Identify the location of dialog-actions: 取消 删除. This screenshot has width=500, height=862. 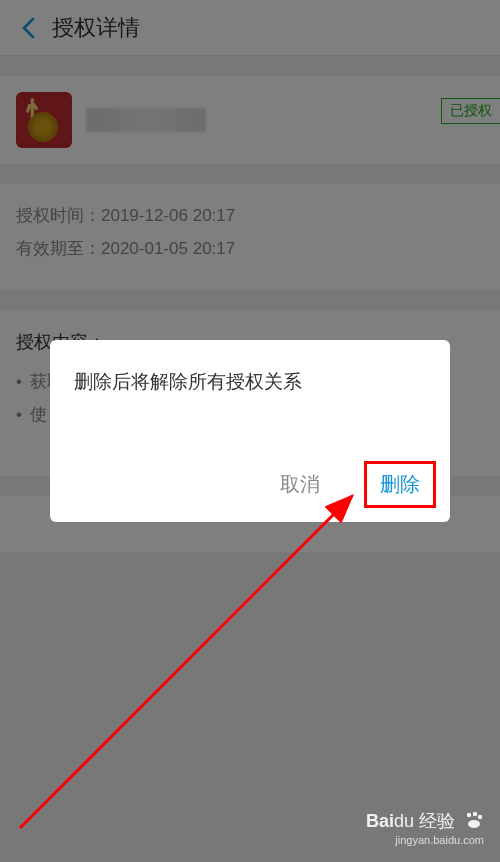
(250, 490).